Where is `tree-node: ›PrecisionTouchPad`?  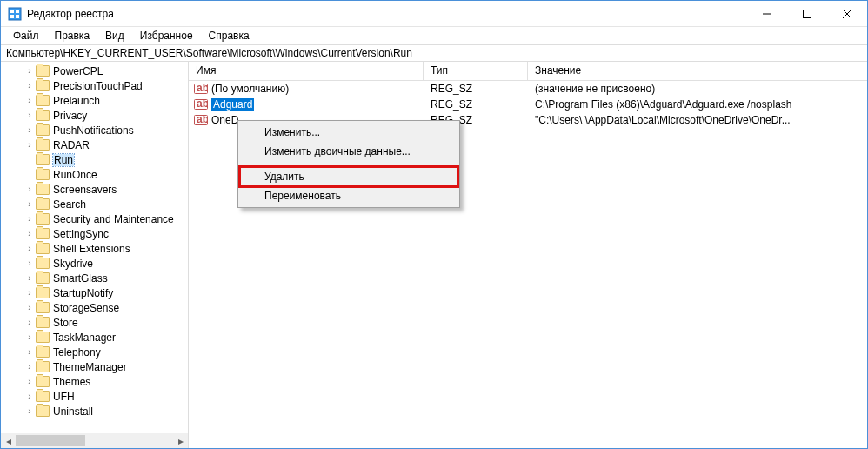
tree-node: ›PrecisionTouchPad is located at coordinates (94, 85).